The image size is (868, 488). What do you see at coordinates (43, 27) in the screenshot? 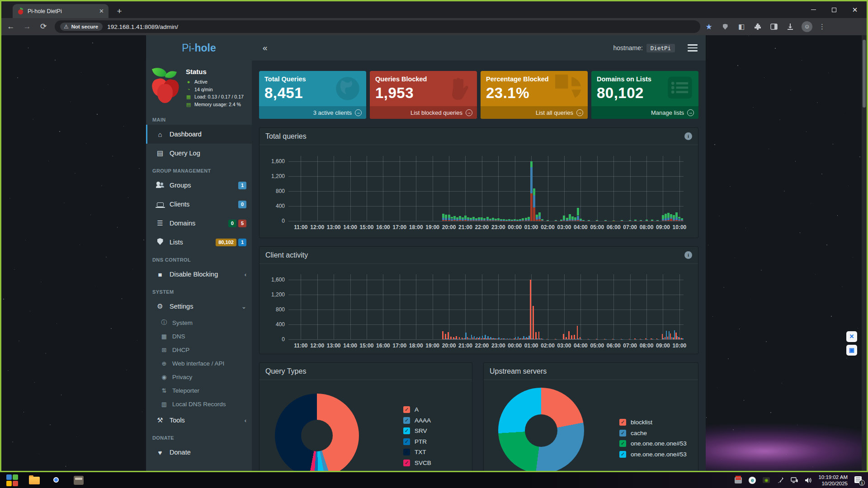
I see `reload-button: ⟳` at bounding box center [43, 27].